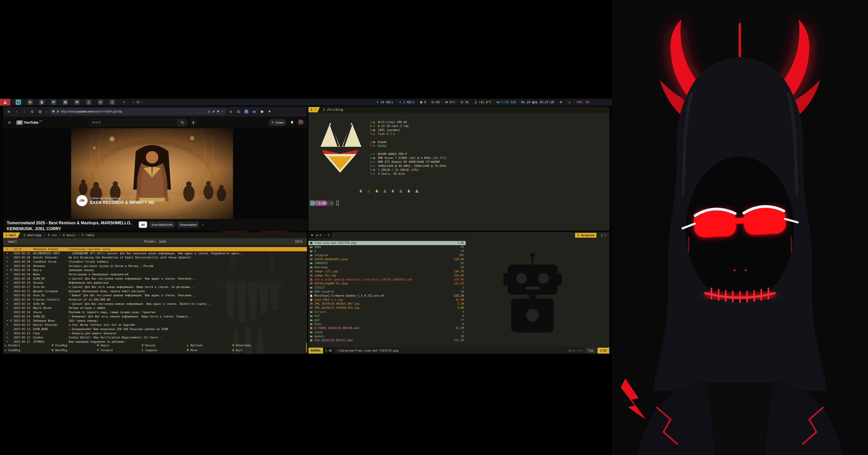 The width and height of the screenshot is (868, 455). What do you see at coordinates (155, 300) in the screenshot?
I see `mail-row: •2025-02-16Frances ConnollyDonation of $…` at bounding box center [155, 300].